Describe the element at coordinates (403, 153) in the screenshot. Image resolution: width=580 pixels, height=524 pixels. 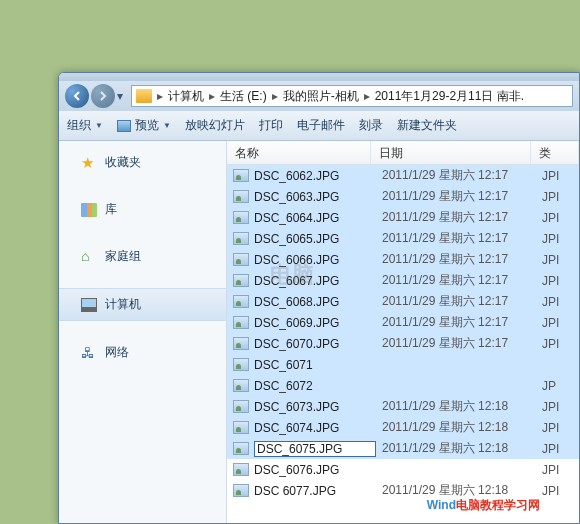
I see `column-headers: 名称 日期 类` at that location.